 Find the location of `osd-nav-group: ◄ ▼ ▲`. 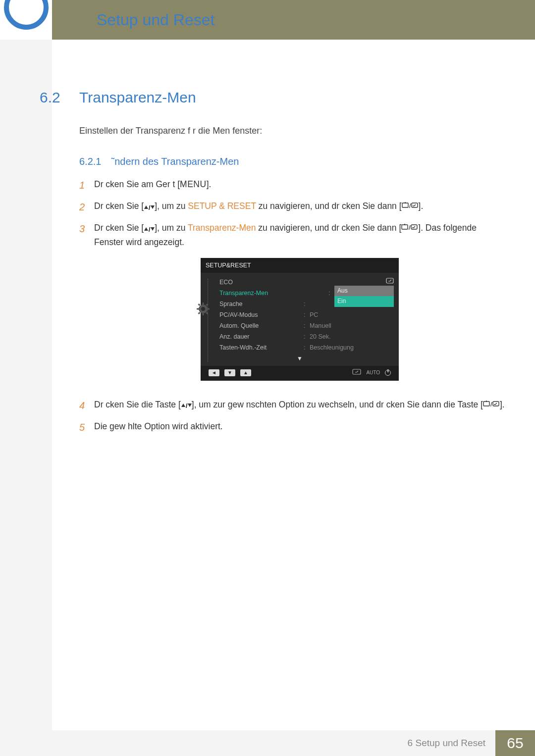

osd-nav-group: ◄ ▼ ▲ is located at coordinates (230, 373).